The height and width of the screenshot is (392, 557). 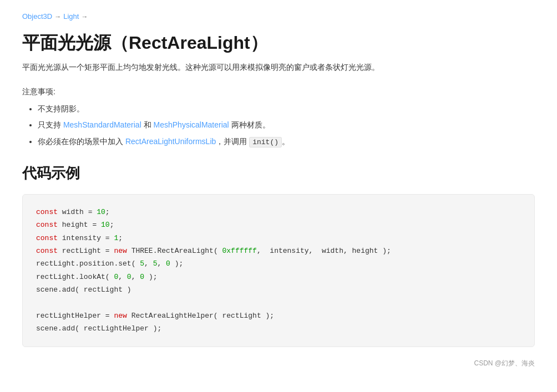 What do you see at coordinates (278, 126) in the screenshot?
I see `notes-list: 不支持阴影。 只支持 MeshStandardMaterial 和 MeshPh…` at bounding box center [278, 126].